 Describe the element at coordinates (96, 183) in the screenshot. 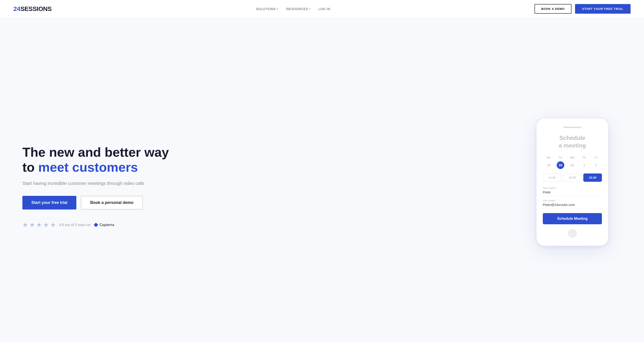

I see `hero-subtitle: Start having incredible customer meeting…` at that location.